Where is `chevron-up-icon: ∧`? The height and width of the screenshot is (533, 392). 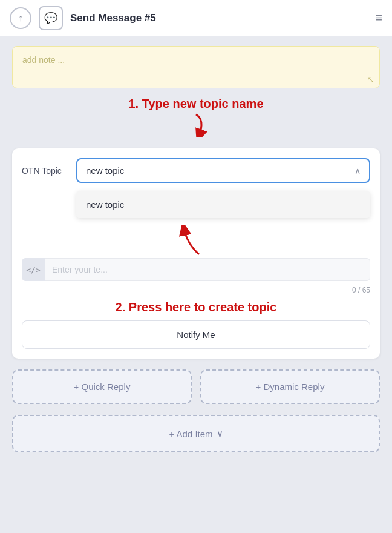
chevron-up-icon: ∧ is located at coordinates (358, 171).